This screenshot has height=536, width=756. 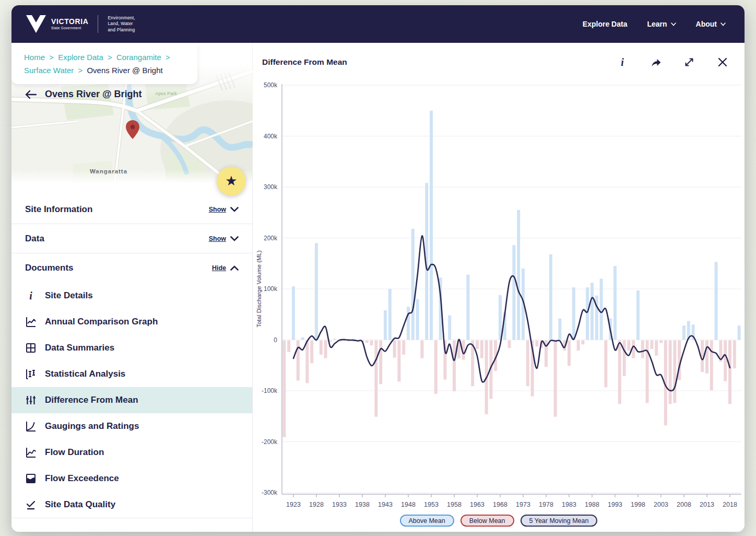 I want to click on bar-1983, so click(x=569, y=353).